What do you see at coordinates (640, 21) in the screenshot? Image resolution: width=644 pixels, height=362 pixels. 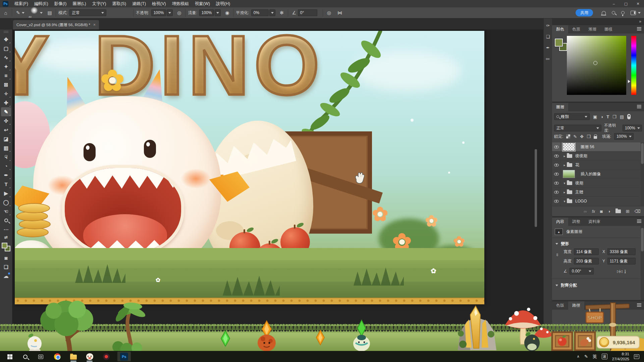 I see `panel-expand-icon: »` at bounding box center [640, 21].